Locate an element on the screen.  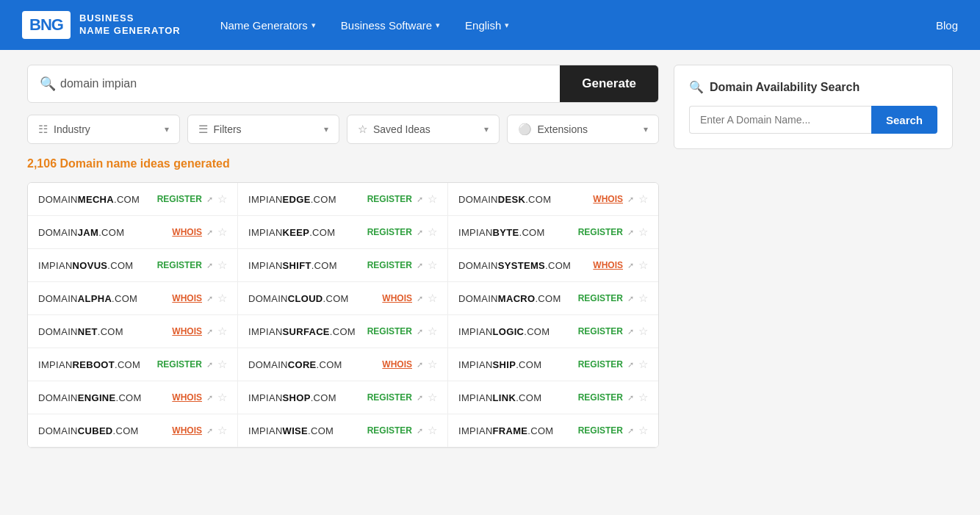
nav-name-generators: Name Generators ▾ is located at coordinates (268, 25).